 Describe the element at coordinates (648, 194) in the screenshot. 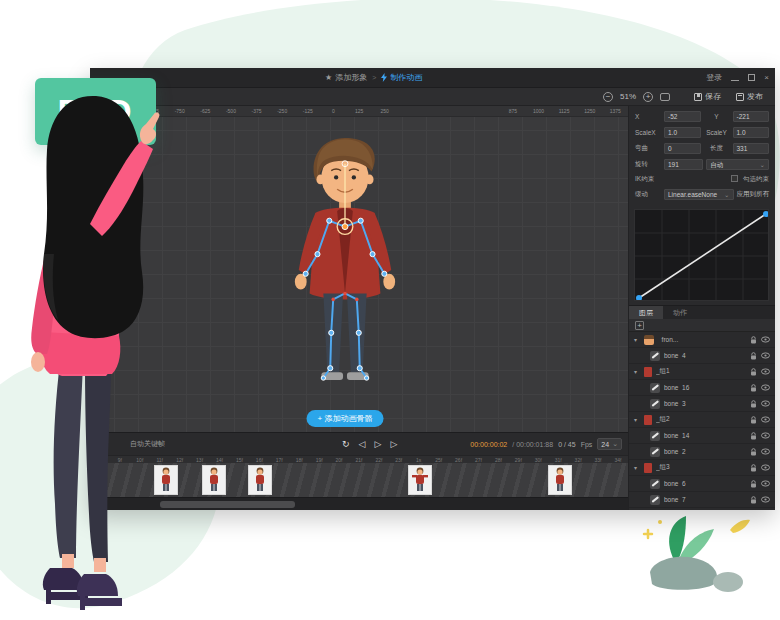

I see `ease-label: 缓动` at that location.